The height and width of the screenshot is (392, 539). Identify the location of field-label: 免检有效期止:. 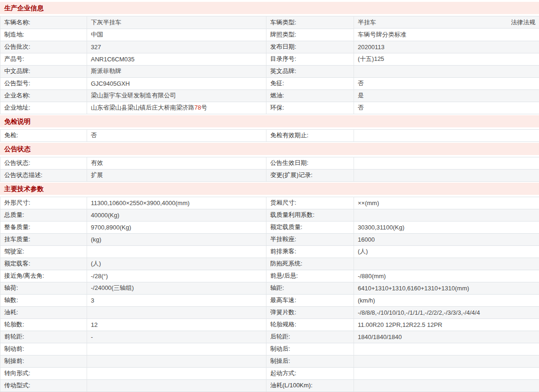
(310, 135).